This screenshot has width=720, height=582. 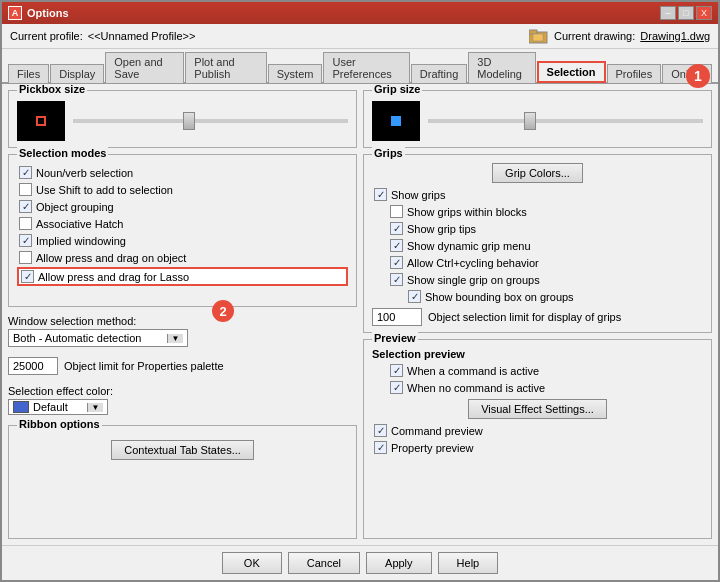 What do you see at coordinates (21, 407) in the screenshot?
I see `color-box` at bounding box center [21, 407].